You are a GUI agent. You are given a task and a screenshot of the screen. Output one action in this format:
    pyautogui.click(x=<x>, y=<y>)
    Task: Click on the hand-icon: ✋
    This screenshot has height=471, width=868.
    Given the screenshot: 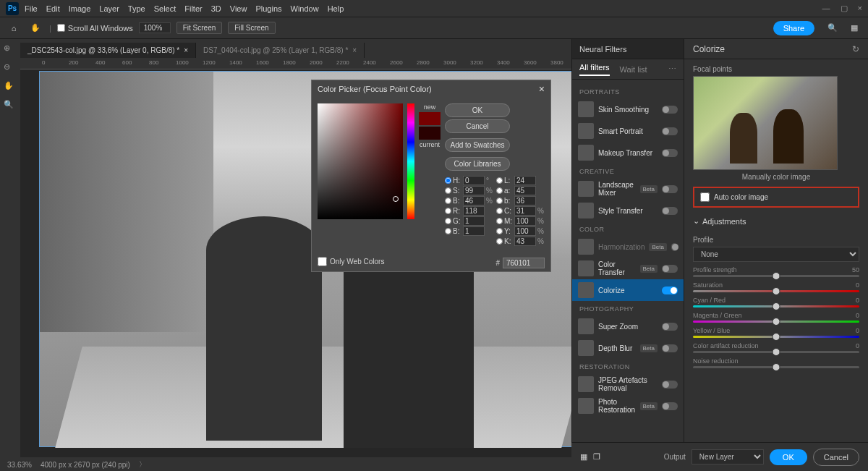 What is the action you would take?
    pyautogui.click(x=10, y=88)
    